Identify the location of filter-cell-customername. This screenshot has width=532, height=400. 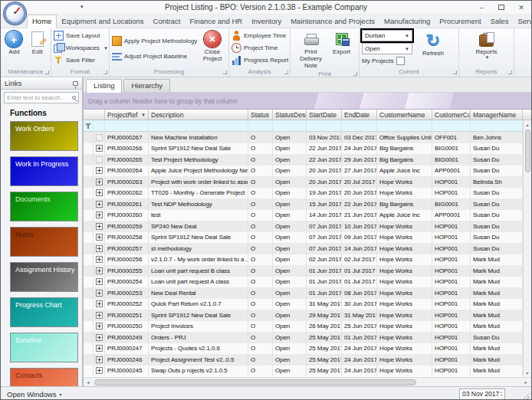
(405, 126).